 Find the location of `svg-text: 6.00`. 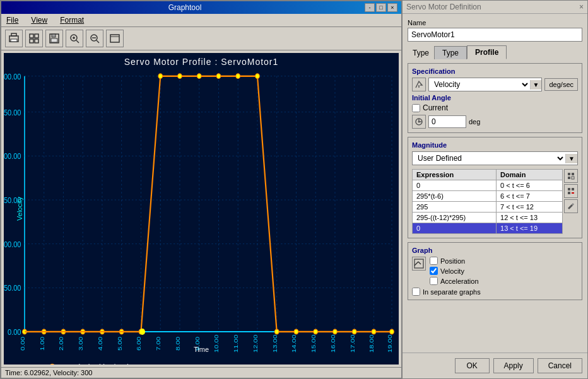

svg-text: 6.00 is located at coordinates (139, 344).